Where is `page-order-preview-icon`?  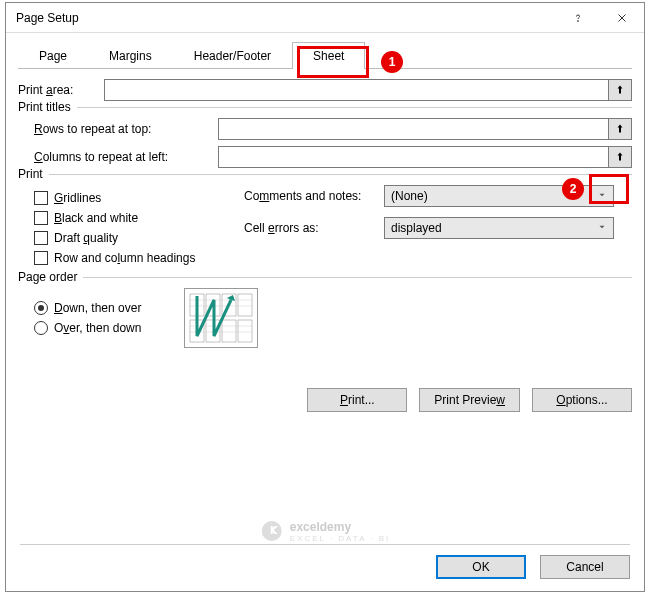
page-order-preview-icon is located at coordinates (221, 318).